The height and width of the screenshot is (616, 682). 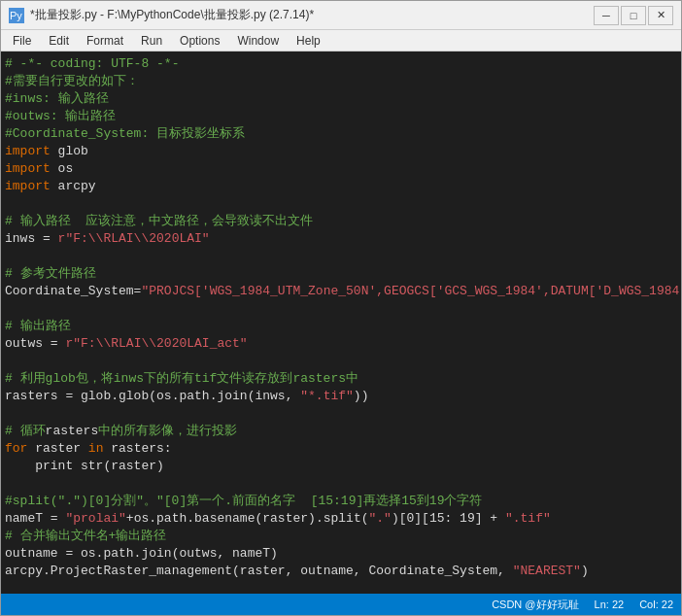 I want to click on code-line: outname = os.path.join(outws, nameT), so click(x=339, y=554).